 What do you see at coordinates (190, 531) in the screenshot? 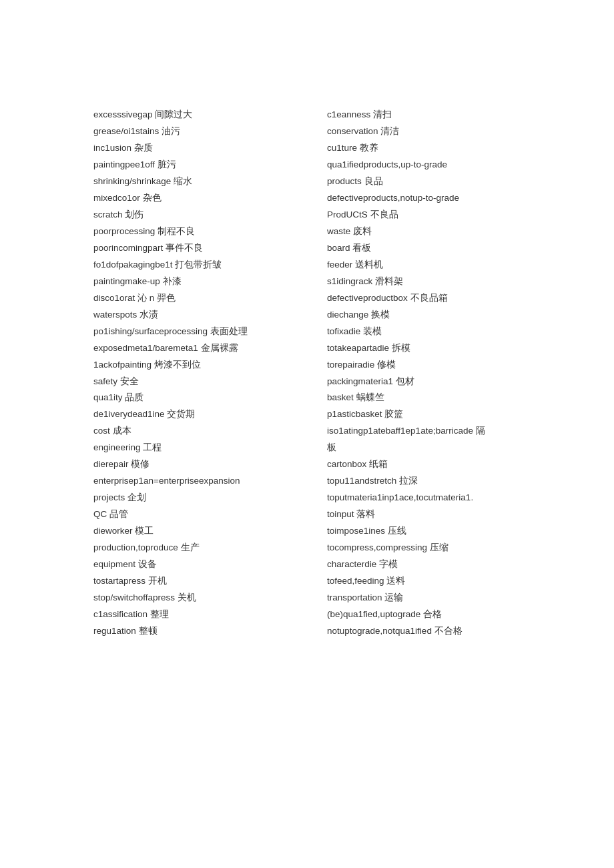
I see `list-item: dieworker 模工` at bounding box center [190, 531].